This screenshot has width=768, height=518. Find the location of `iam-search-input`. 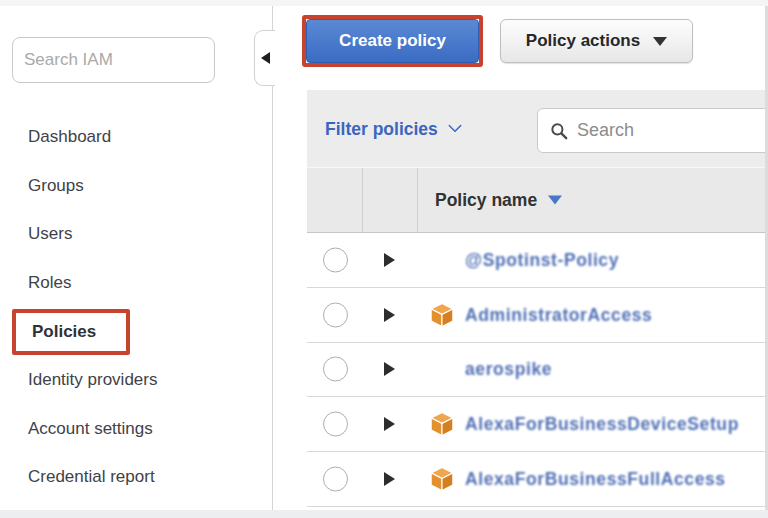

iam-search-input is located at coordinates (114, 60).